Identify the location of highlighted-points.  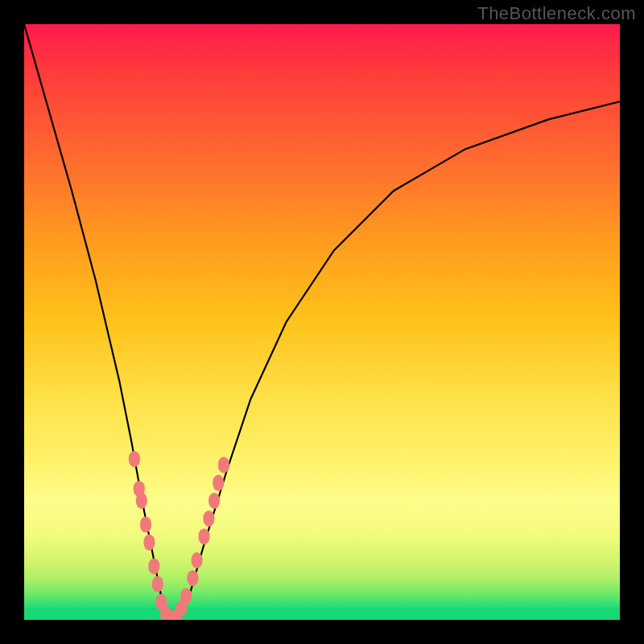
(179, 535).